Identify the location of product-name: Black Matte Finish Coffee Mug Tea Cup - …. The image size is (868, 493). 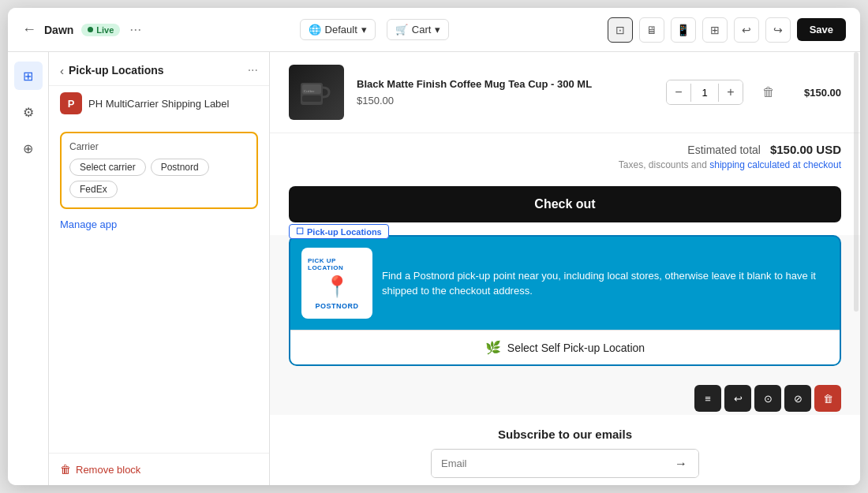
(505, 85).